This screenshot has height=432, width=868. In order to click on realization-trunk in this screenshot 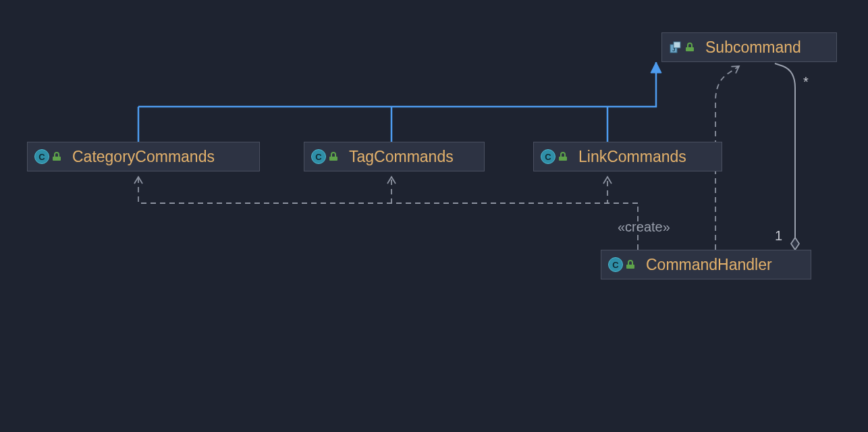, I will do `click(397, 84)`.